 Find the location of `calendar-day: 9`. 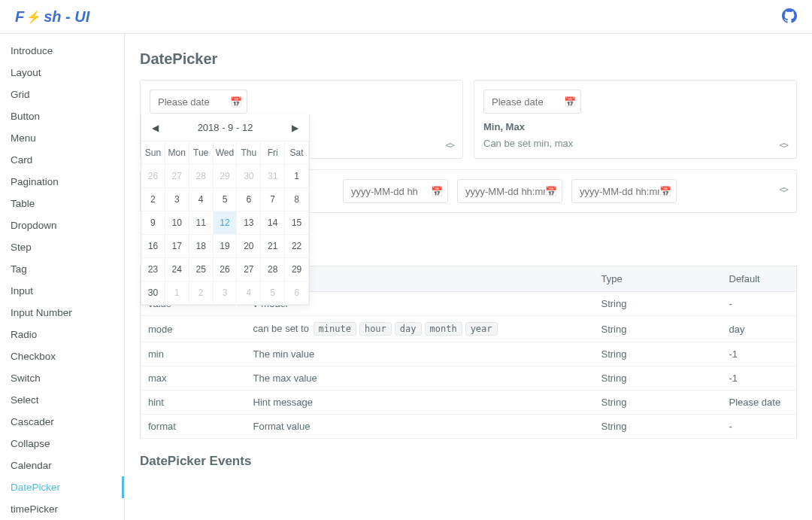

calendar-day: 9 is located at coordinates (153, 223).